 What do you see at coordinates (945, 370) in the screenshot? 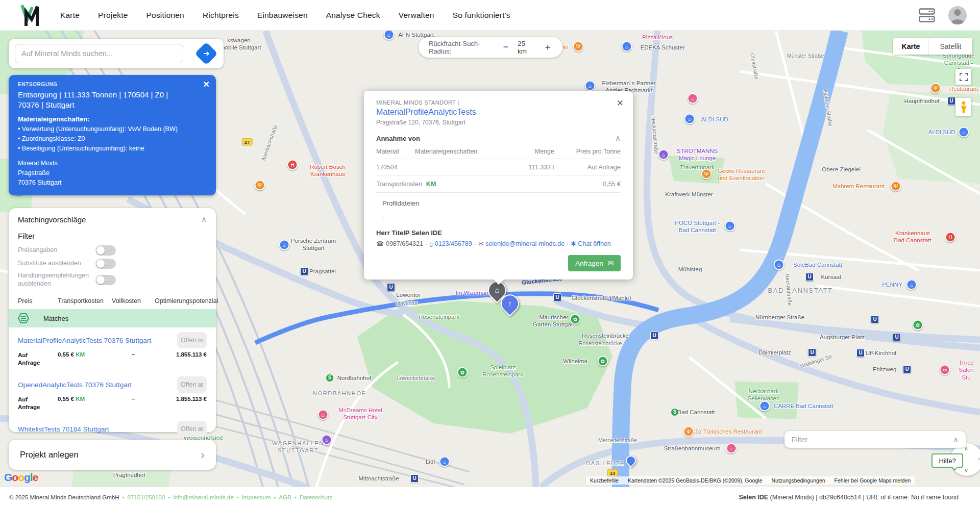
I see `three-salon-marker: ✂` at bounding box center [945, 370].